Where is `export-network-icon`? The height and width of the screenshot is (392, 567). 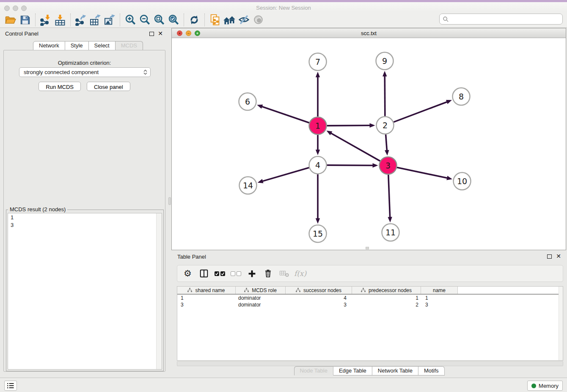 export-network-icon is located at coordinates (81, 20).